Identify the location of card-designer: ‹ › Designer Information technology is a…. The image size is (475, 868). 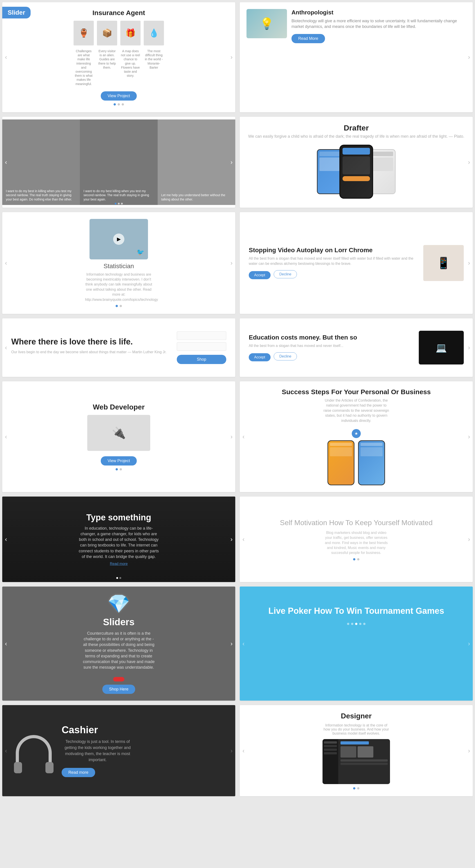
(356, 751).